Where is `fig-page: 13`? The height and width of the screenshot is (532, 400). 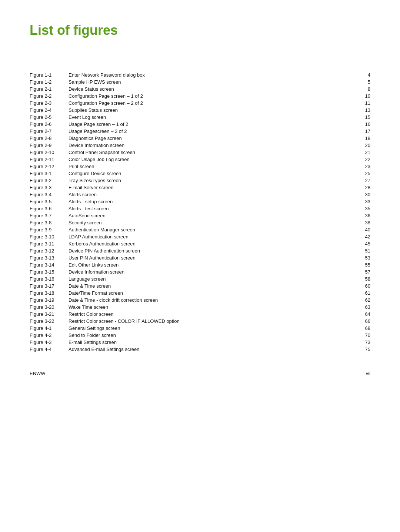
fig-page: 13 is located at coordinates (365, 110).